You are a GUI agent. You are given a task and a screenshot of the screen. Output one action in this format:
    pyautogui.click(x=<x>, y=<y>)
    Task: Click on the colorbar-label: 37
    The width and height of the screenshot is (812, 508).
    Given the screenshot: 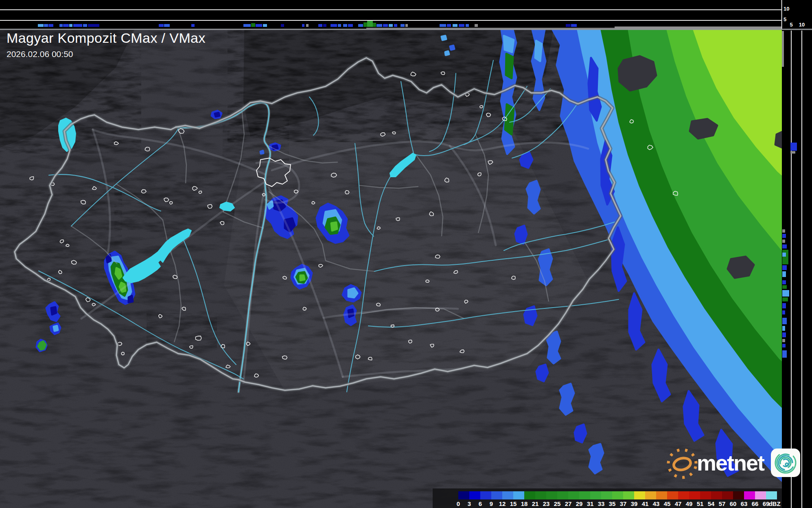 What is the action you would take?
    pyautogui.click(x=624, y=504)
    